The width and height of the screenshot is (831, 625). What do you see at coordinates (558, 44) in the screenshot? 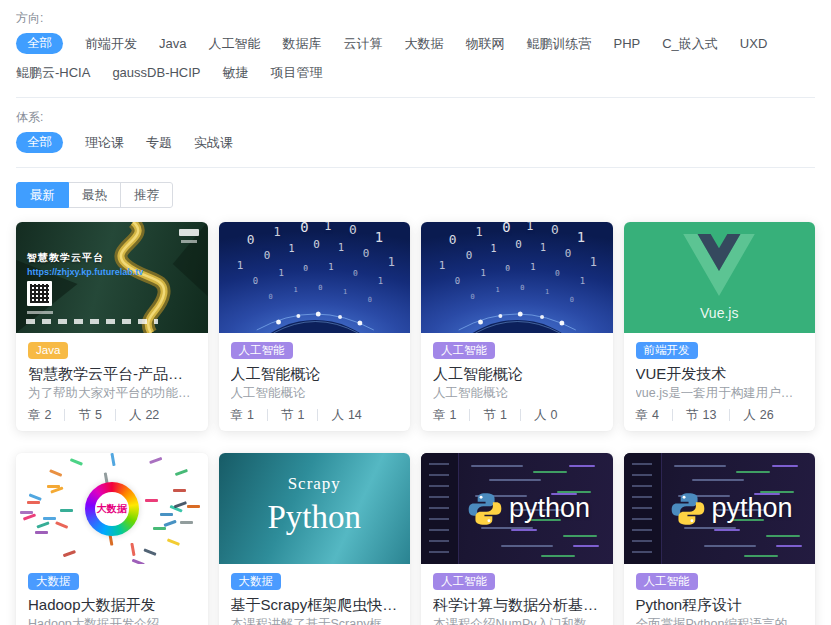
I see `filter-tag-kunpeng-camp: 鲲鹏训练营` at bounding box center [558, 44].